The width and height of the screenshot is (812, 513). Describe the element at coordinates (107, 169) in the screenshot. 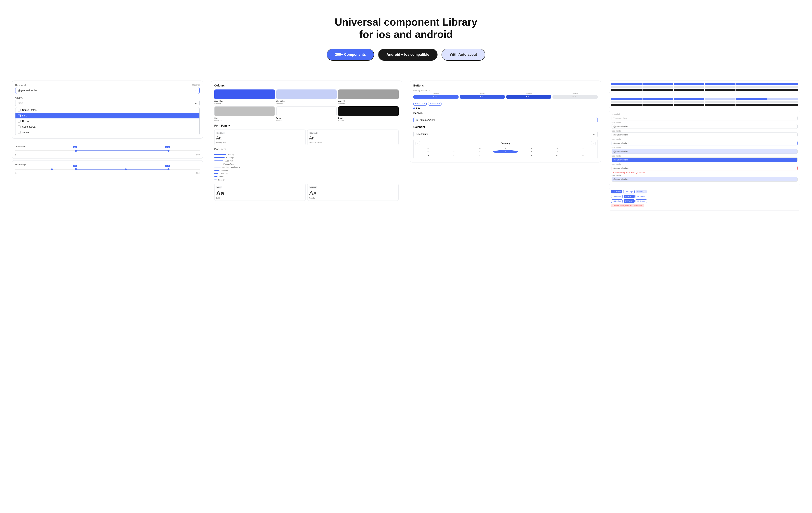

I see `price-slider-2: $4k $10k` at that location.